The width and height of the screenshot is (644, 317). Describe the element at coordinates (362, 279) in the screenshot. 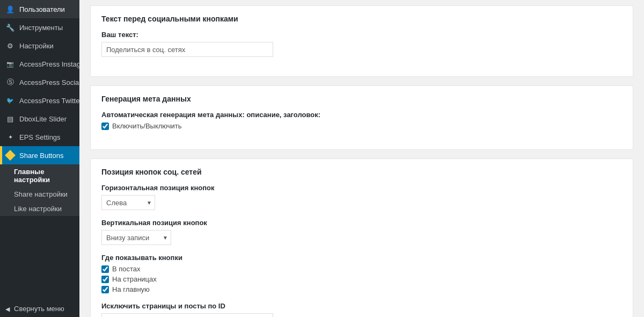

I see `show-pages-row: На страницах` at that location.